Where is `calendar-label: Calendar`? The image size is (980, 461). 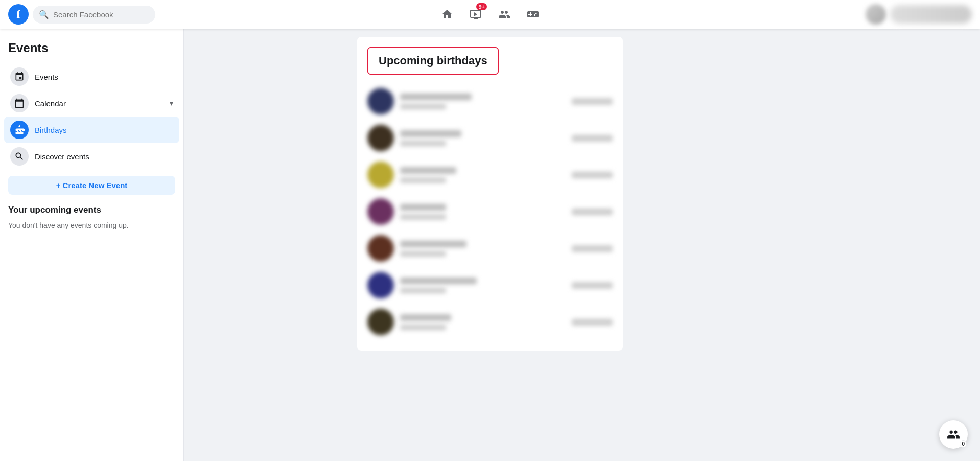 calendar-label: Calendar is located at coordinates (50, 103).